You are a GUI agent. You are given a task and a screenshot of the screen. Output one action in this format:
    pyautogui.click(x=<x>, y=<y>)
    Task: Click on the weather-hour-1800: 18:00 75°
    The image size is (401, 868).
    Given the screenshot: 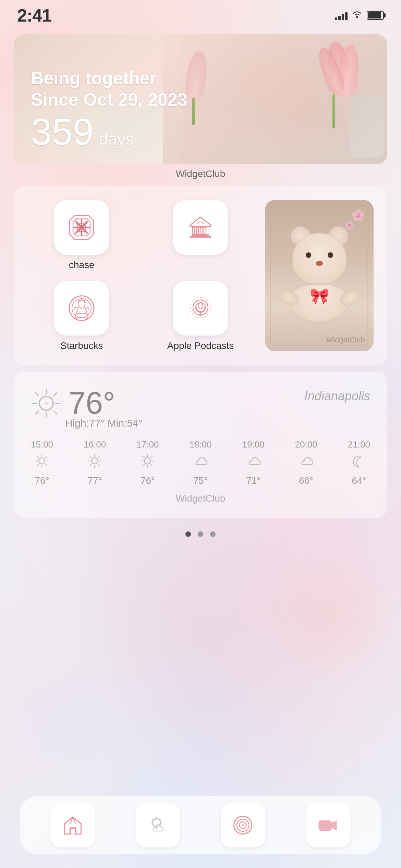 What is the action you would take?
    pyautogui.click(x=200, y=463)
    